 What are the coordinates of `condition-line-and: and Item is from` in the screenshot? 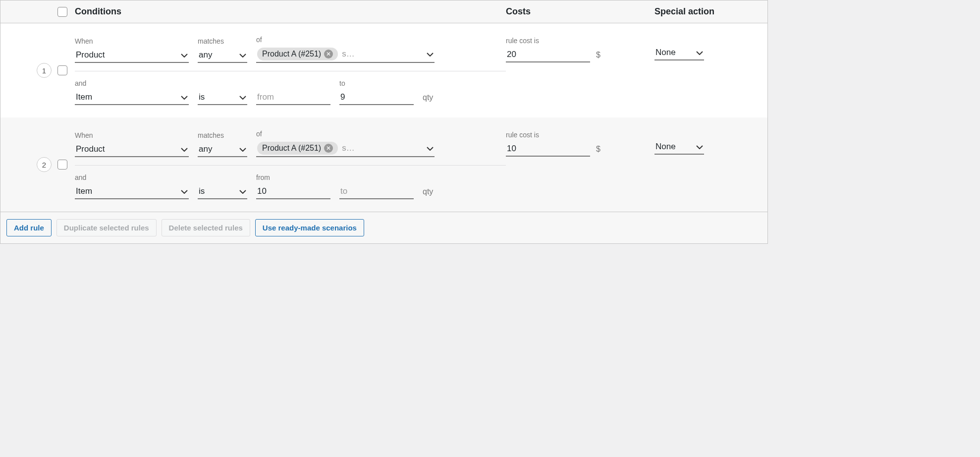 It's located at (290, 186).